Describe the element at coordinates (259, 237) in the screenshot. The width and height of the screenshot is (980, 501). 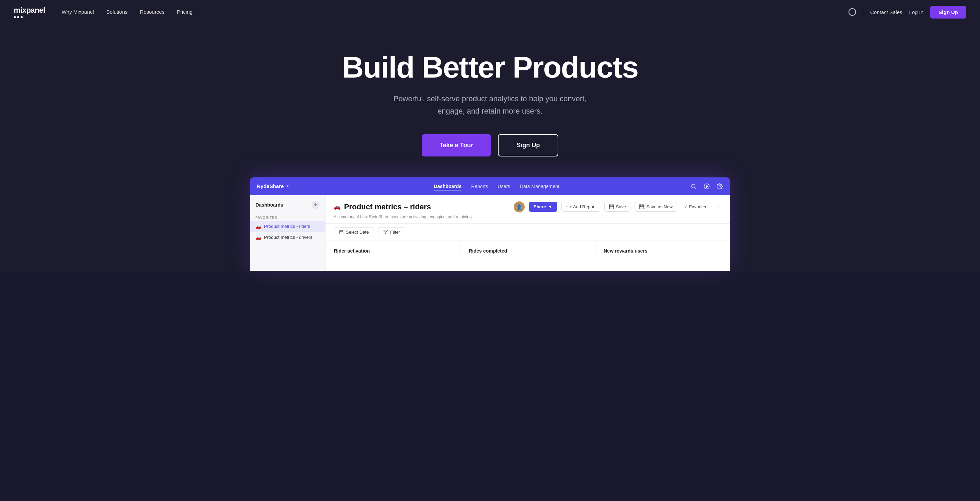
I see `sidebar-item-drivers-emoji: 🚗` at that location.